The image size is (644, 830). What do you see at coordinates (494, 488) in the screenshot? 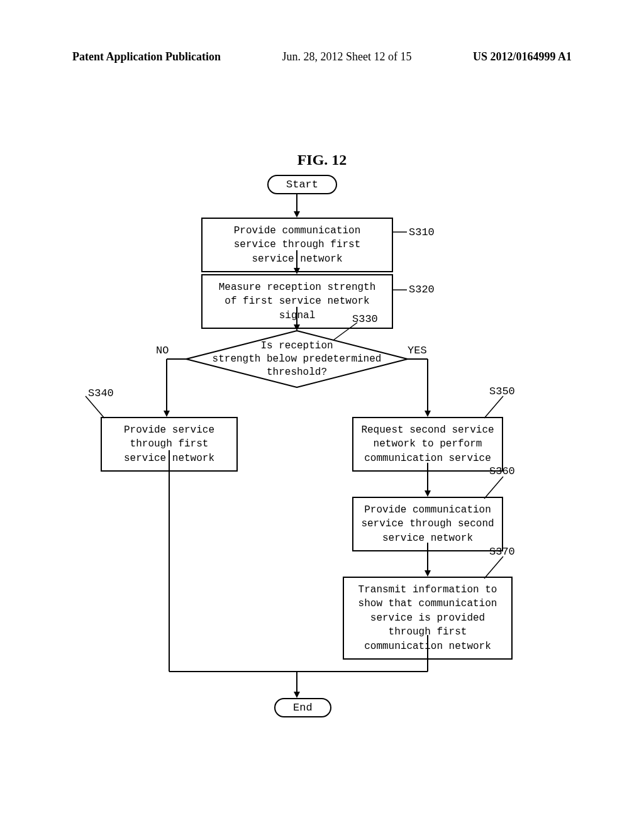
I see `leader-s360` at bounding box center [494, 488].